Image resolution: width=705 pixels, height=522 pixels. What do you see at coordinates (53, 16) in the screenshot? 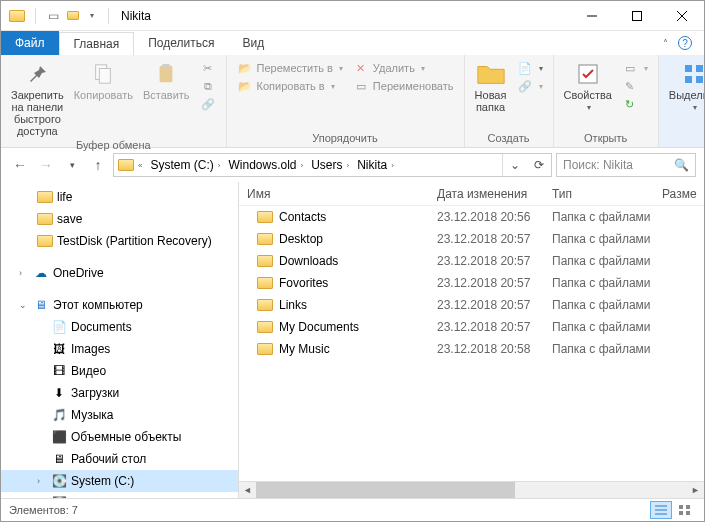
I see `properties-icon: ▭` at bounding box center [53, 16].